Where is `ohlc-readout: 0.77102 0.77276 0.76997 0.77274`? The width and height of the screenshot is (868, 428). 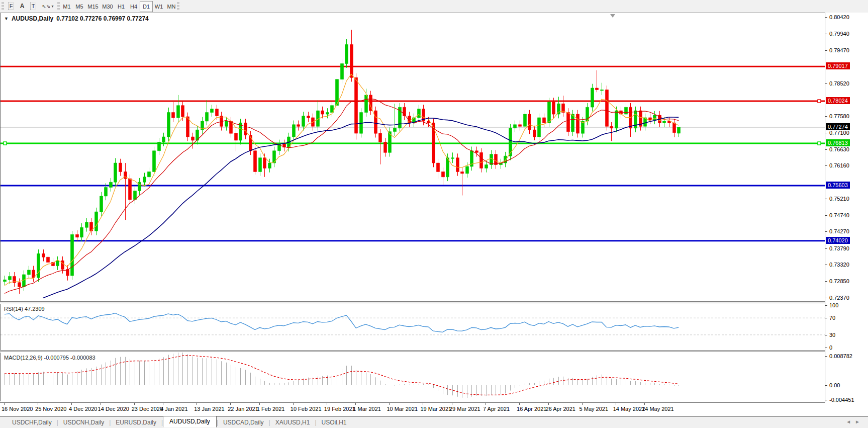
ohlc-readout: 0.77102 0.77276 0.76997 0.77274 is located at coordinates (103, 19).